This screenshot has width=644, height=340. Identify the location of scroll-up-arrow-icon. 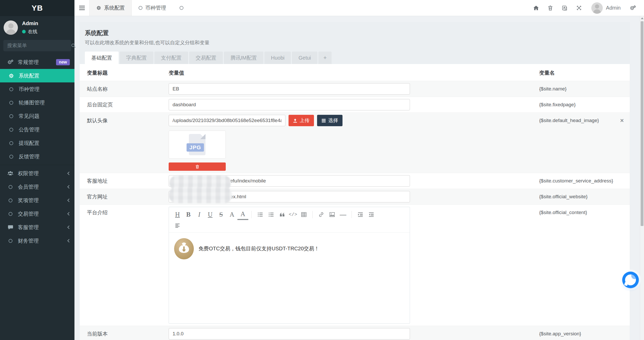
(642, 18).